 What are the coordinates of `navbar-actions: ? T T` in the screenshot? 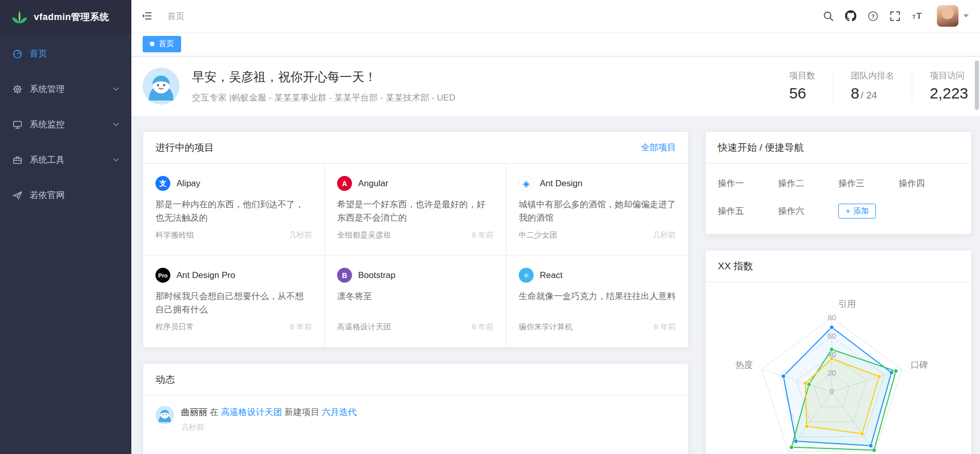 It's located at (899, 16).